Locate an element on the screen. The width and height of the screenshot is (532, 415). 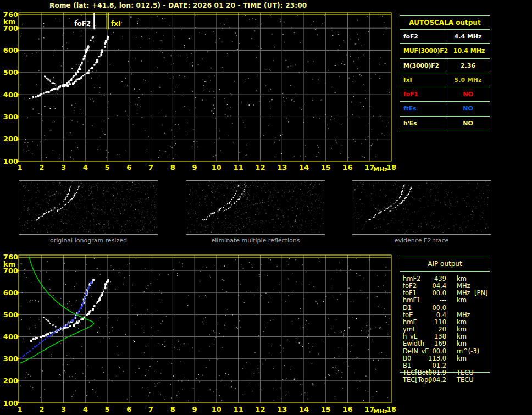
thumbnail-f2-trace is located at coordinates (422, 208).